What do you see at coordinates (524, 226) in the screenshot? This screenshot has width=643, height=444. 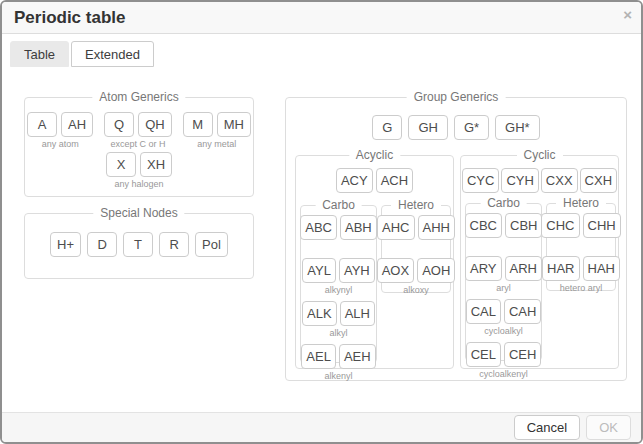 I see `button-cbh: CBH` at bounding box center [524, 226].